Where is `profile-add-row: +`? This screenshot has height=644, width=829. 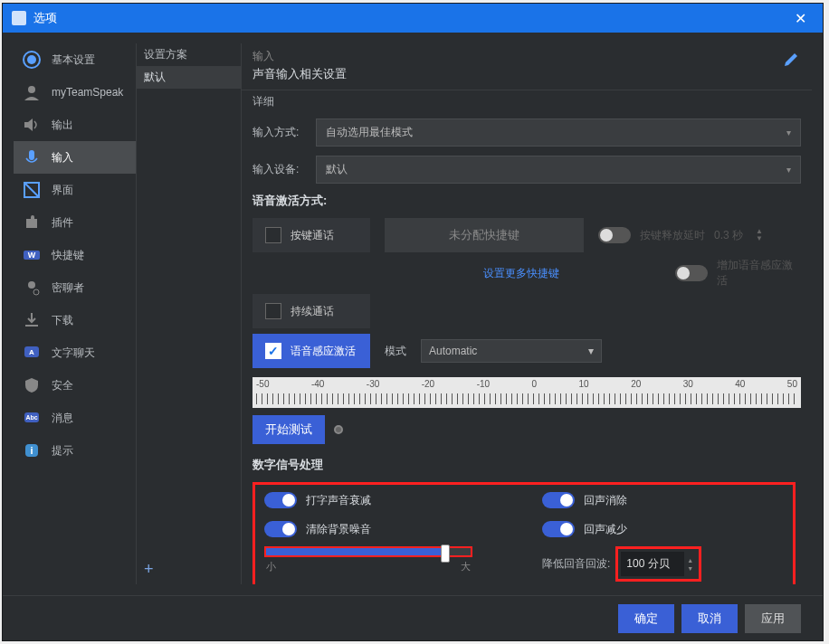 profile-add-row: + is located at coordinates (188, 570).